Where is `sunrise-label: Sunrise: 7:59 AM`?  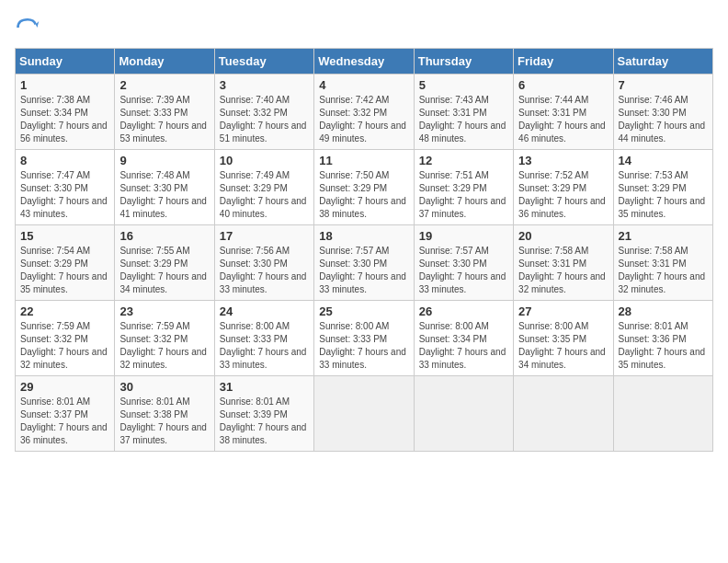
sunrise-label: Sunrise: 7:59 AM is located at coordinates (55, 326).